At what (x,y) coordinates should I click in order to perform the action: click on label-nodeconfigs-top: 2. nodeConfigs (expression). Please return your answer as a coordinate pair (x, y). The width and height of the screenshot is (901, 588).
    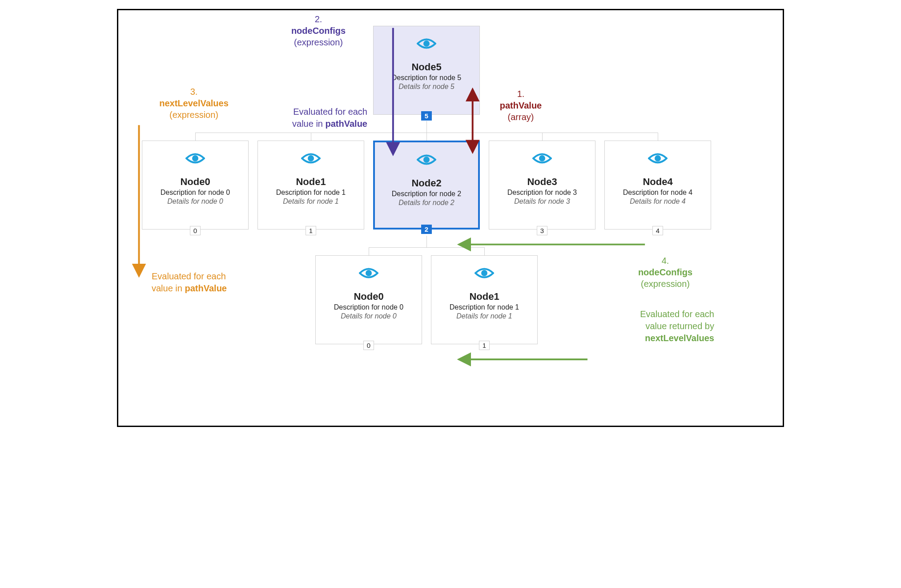
    Looking at the image, I should click on (318, 31).